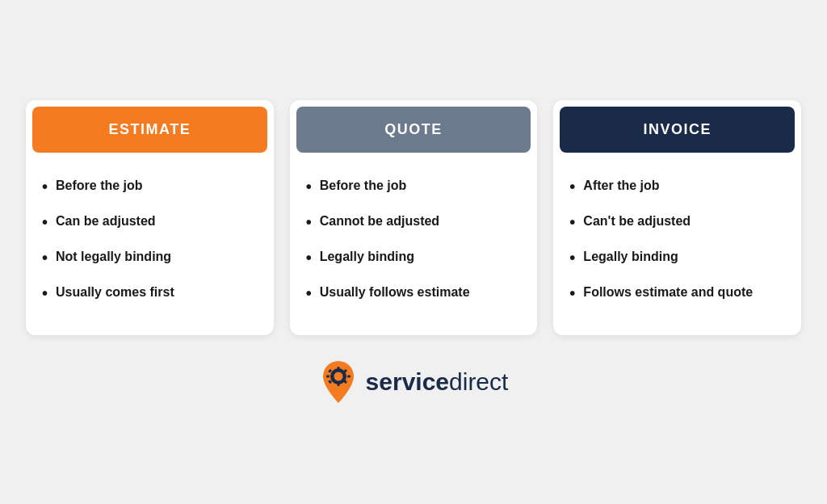 This screenshot has width=827, height=504. Describe the element at coordinates (677, 240) in the screenshot. I see `list-invoice: After the jobCan't be adjustedLegally bi…` at that location.